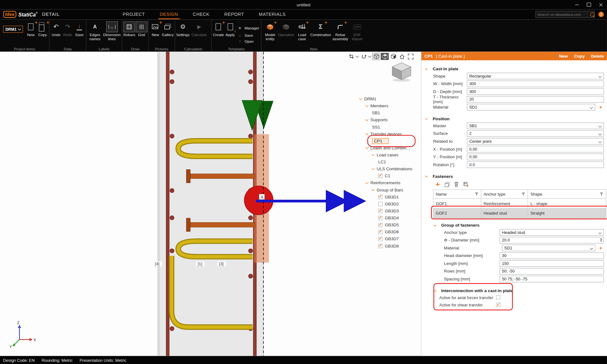 The image size is (607, 364). I want to click on section-view-tool, so click(351, 56).